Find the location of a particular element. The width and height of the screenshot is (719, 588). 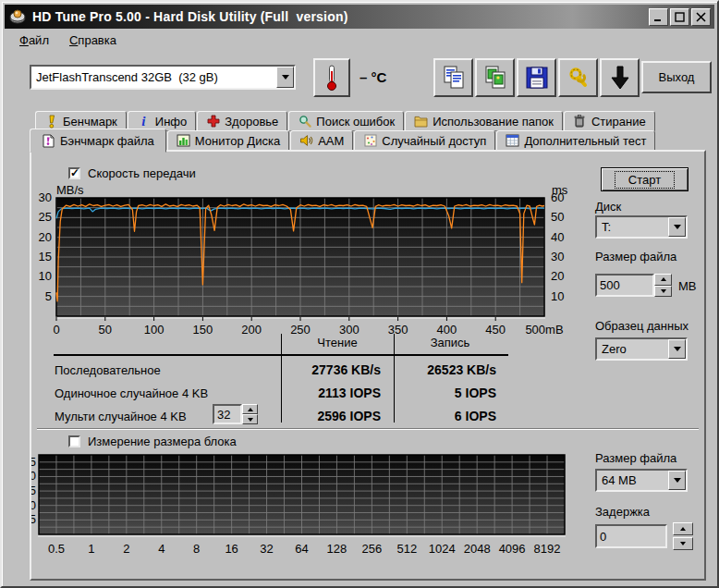

data-pattern-label: Образец данных is located at coordinates (641, 325).